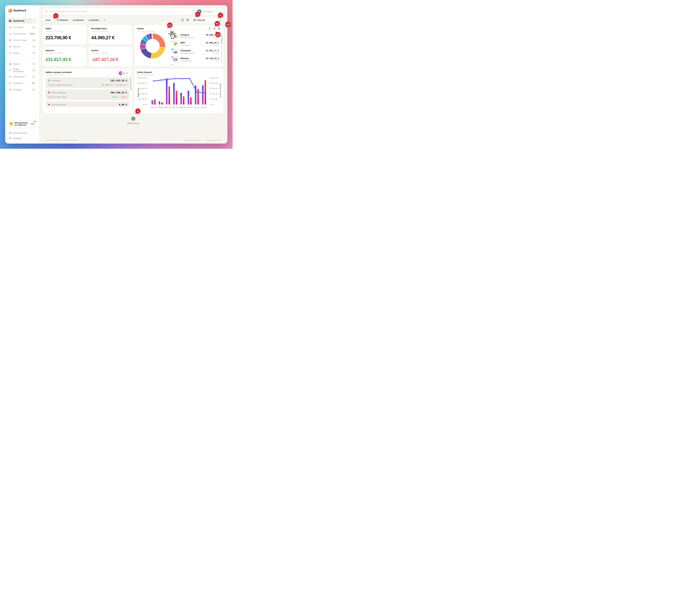 This screenshot has height=595, width=700. Describe the element at coordinates (196, 36) in the screenshot. I see `legend-item: 🛍️Compras506 transacciones-38.305,76 €27…` at that location.